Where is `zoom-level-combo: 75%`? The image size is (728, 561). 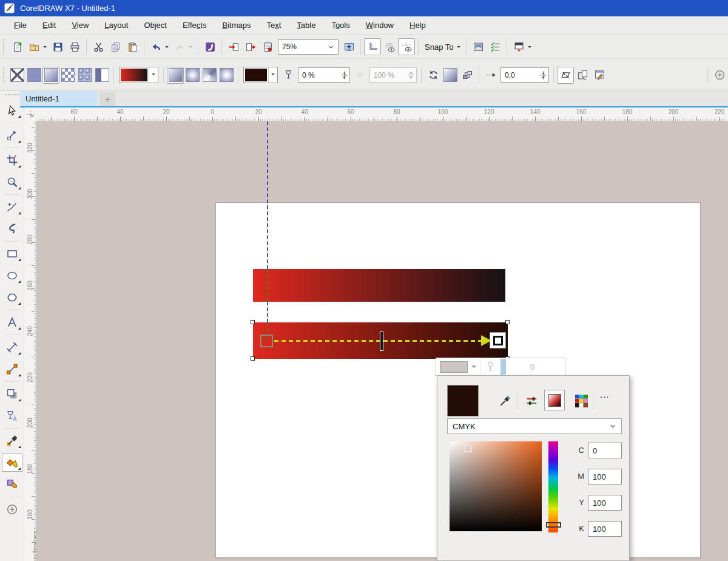
zoom-level-combo: 75% is located at coordinates (308, 47).